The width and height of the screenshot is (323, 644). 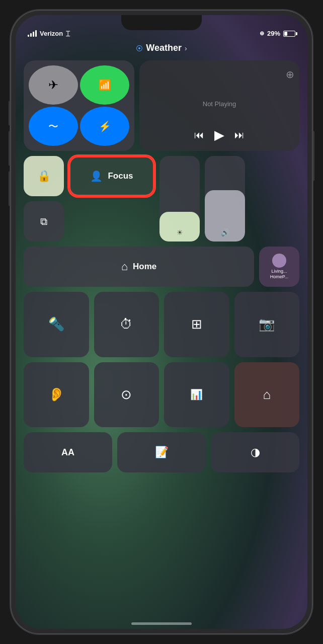 I want to click on flashlight-button: 🔦, so click(x=56, y=325).